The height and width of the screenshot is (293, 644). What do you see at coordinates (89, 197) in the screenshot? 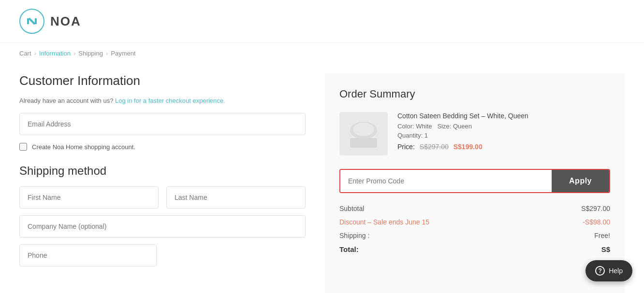
I see `first-name-input` at bounding box center [89, 197].